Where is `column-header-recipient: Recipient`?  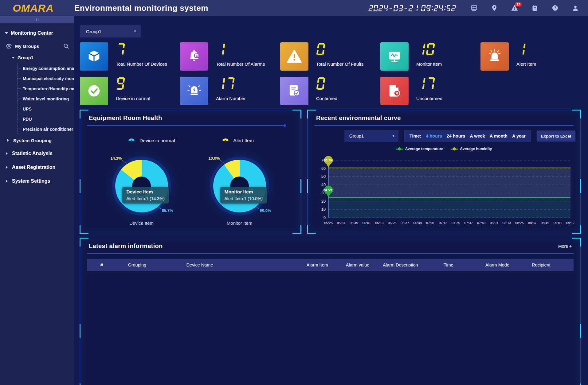
column-header-recipient: Recipient is located at coordinates (549, 265).